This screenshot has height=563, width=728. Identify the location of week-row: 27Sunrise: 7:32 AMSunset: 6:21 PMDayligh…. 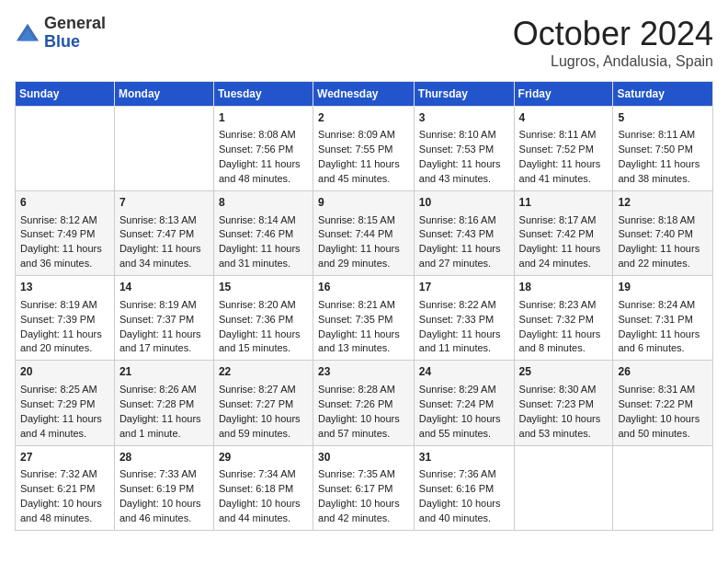
(364, 488).